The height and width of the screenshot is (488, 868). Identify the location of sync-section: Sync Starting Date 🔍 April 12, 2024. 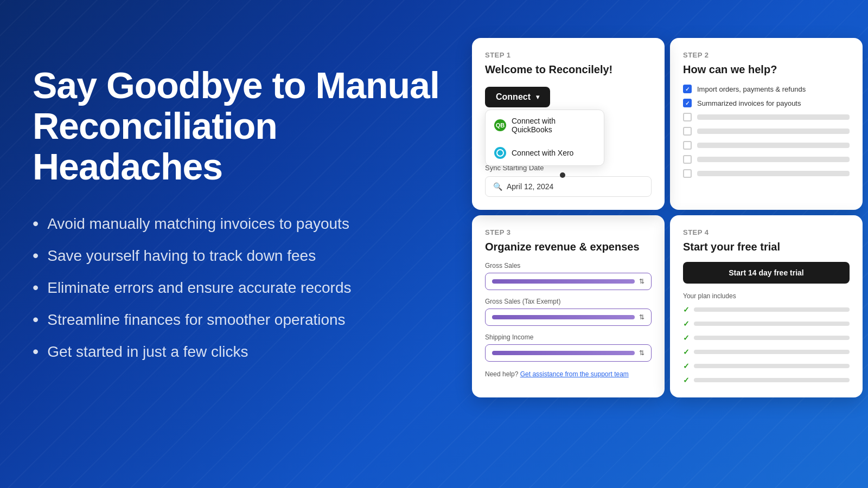
(569, 180).